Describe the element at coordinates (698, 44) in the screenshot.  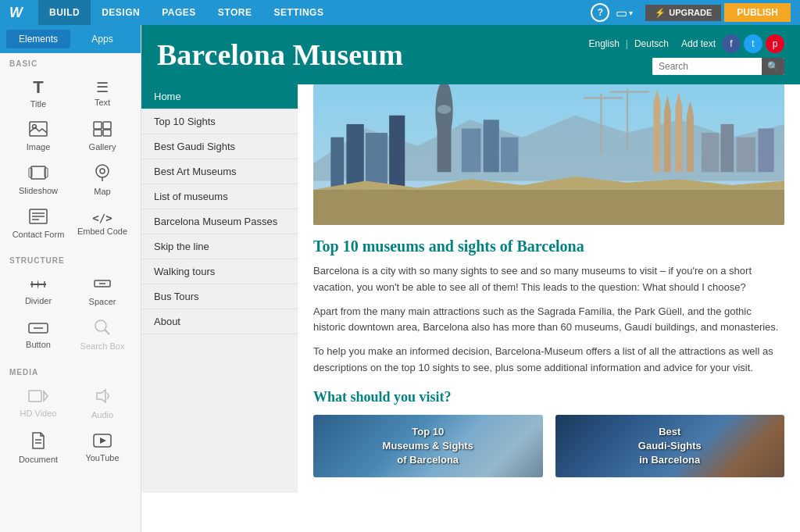
I see `add-text-label: Add text` at that location.